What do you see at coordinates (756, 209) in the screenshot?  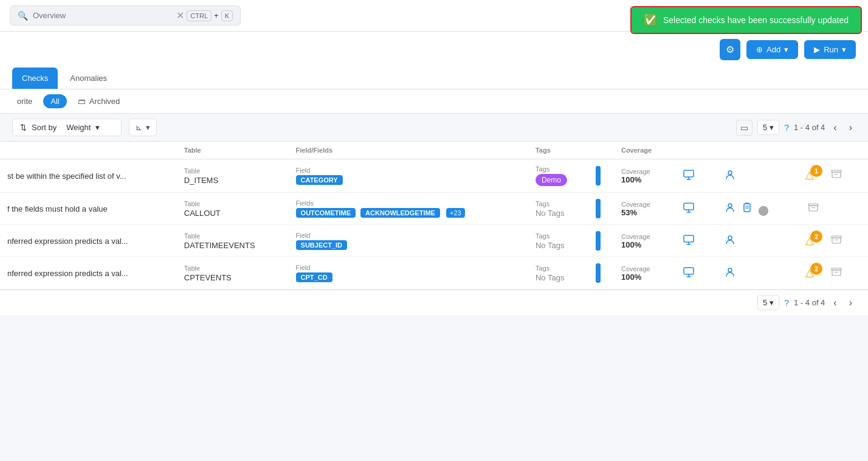 I see `action-icon-2-cell: ⬤` at bounding box center [756, 209].